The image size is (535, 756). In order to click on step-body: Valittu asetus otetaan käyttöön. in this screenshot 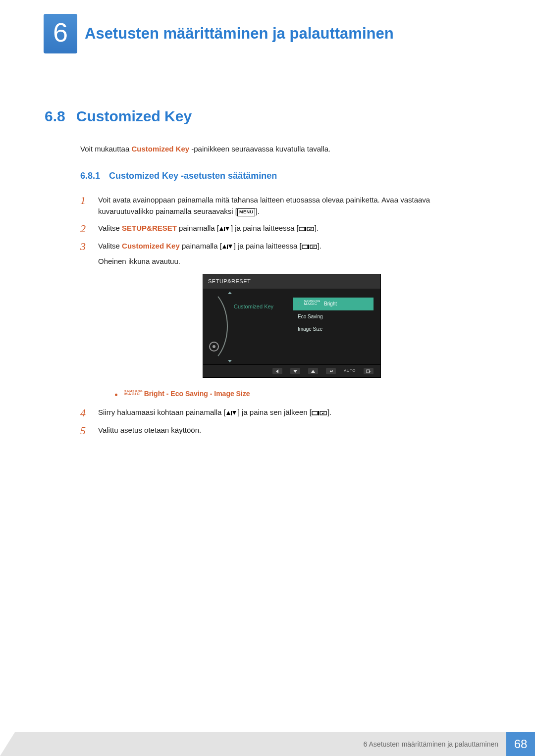, I will do `click(292, 431)`.